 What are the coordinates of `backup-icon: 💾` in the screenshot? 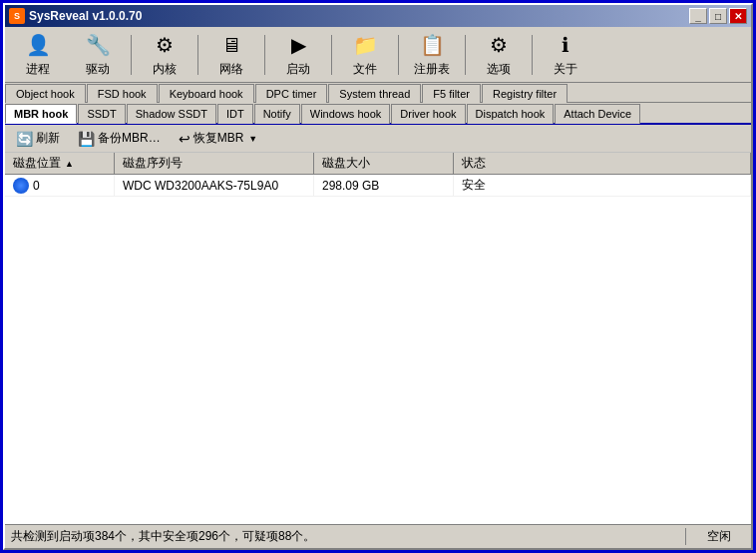 It's located at (86, 139).